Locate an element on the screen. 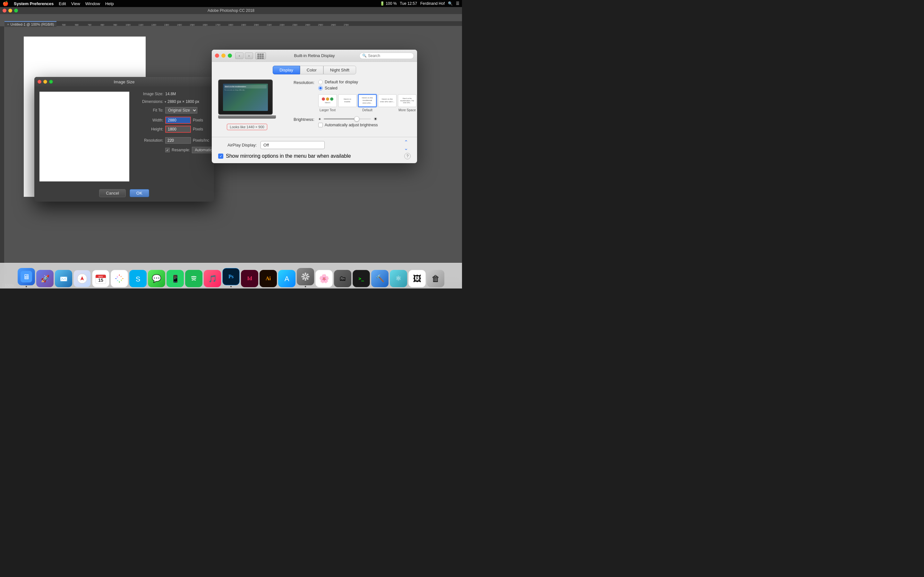  ps-close-button is located at coordinates (5, 11).